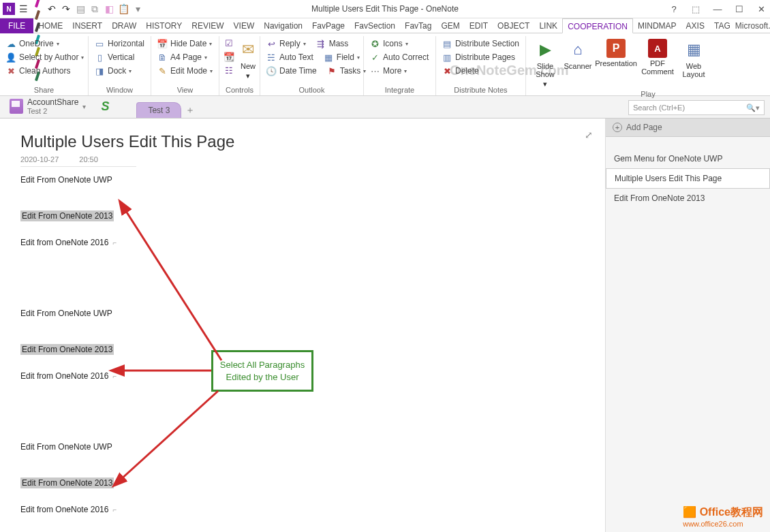 This screenshot has width=770, height=532. Describe the element at coordinates (688, 128) in the screenshot. I see `add-page-button: + Add Page` at that location.